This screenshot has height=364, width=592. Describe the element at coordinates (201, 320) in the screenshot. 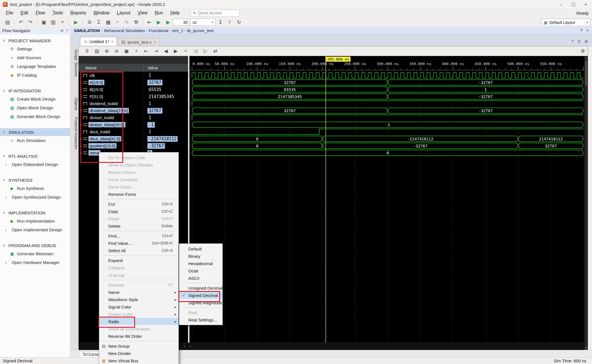

I see `menu-item-real-settings: Real Settings...` at that location.